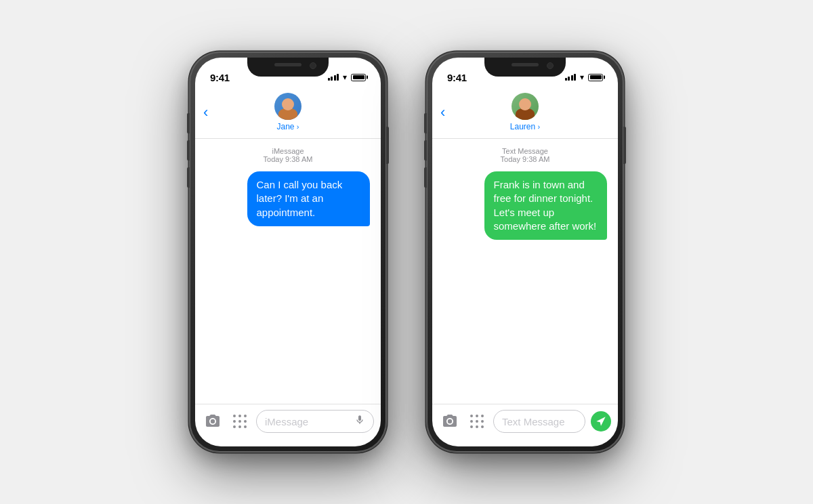  What do you see at coordinates (315, 421) in the screenshot?
I see `message-input-1: iMessage` at bounding box center [315, 421].